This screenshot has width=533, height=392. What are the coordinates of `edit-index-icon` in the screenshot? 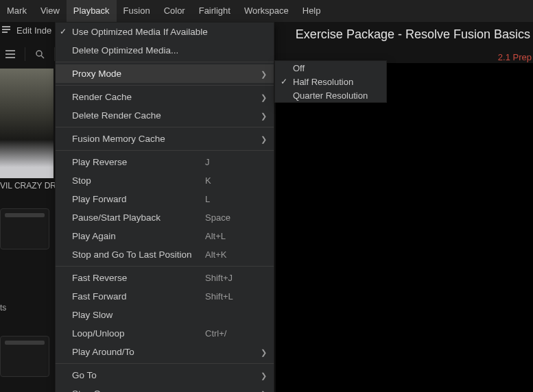 It's located at (6, 30).